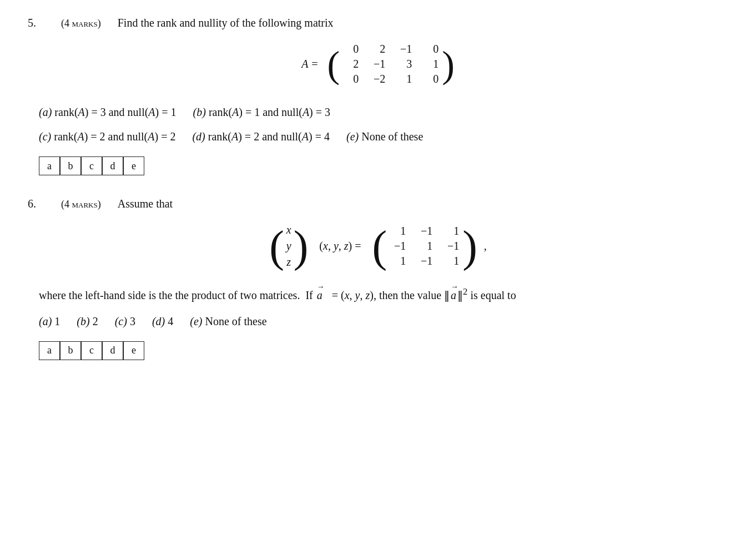  Describe the element at coordinates (425, 246) in the screenshot. I see `q6-matrix3x3-rows: 1 −1 1 −1 1 −1 1 −1 1` at that location.